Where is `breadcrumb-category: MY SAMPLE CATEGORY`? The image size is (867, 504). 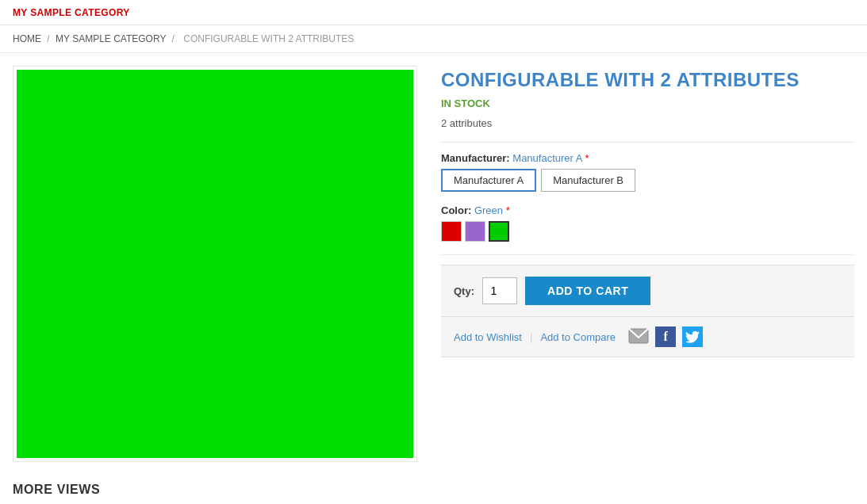 breadcrumb-category: MY SAMPLE CATEGORY is located at coordinates (111, 39).